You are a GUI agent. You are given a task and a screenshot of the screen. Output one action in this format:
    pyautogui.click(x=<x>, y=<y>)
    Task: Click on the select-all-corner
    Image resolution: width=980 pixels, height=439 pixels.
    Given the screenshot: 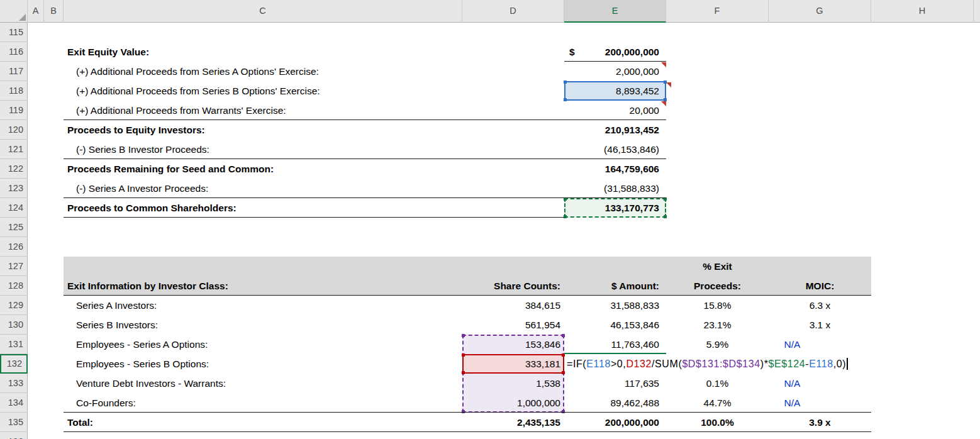 What is the action you would take?
    pyautogui.click(x=14, y=11)
    